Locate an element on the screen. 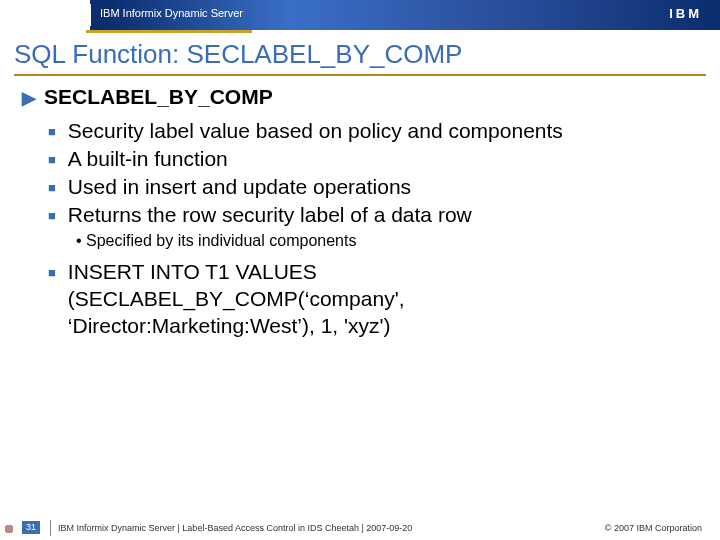 The height and width of the screenshot is (540, 720). ibm-logo: IBM is located at coordinates (686, 14).